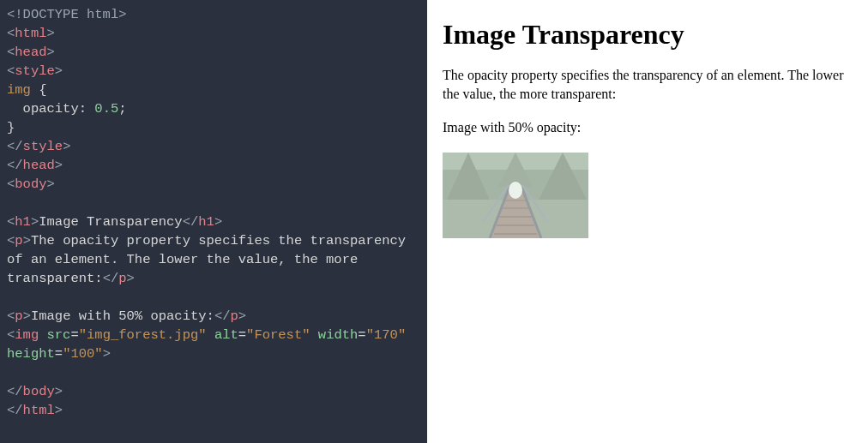 This screenshot has height=443, width=868. Describe the element at coordinates (223, 335) in the screenshot. I see `code-token: alt` at that location.